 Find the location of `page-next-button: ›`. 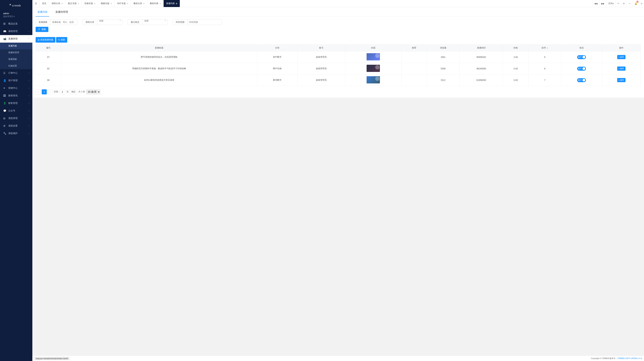

page-next-button: › is located at coordinates (50, 92).